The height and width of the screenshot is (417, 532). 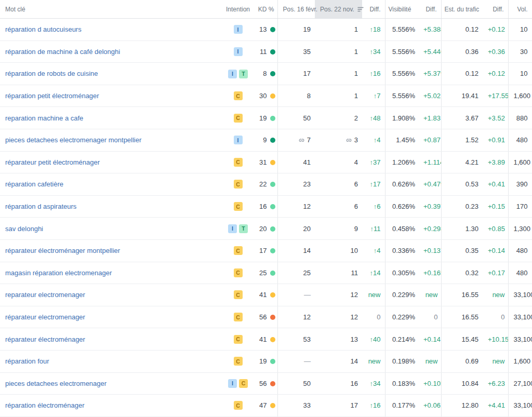 What do you see at coordinates (432, 118) in the screenshot?
I see `visibility-diff-value: +1.83` at bounding box center [432, 118].